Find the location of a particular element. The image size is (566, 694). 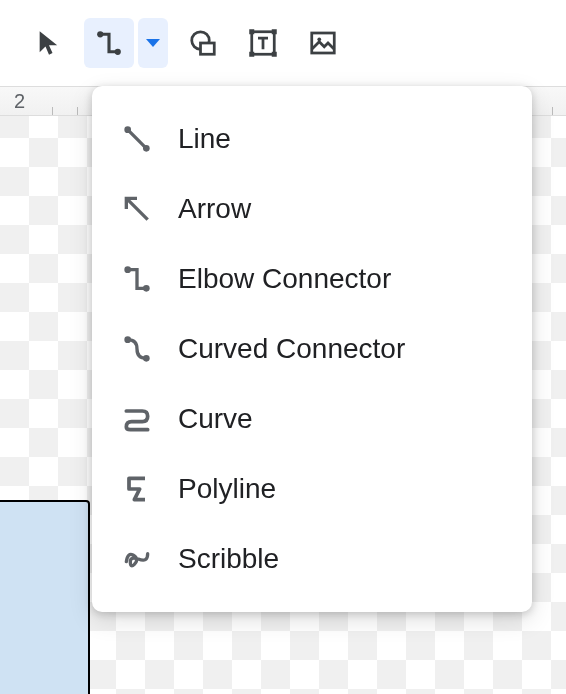

scribble-icon is located at coordinates (137, 559).